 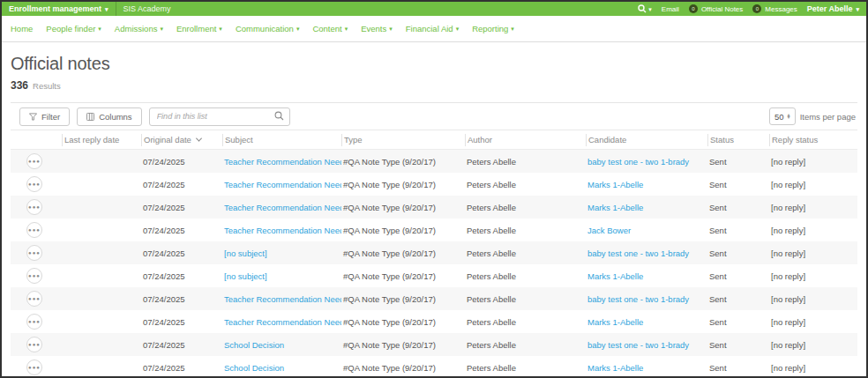 I want to click on header-reply-status: Reply status, so click(x=813, y=140).